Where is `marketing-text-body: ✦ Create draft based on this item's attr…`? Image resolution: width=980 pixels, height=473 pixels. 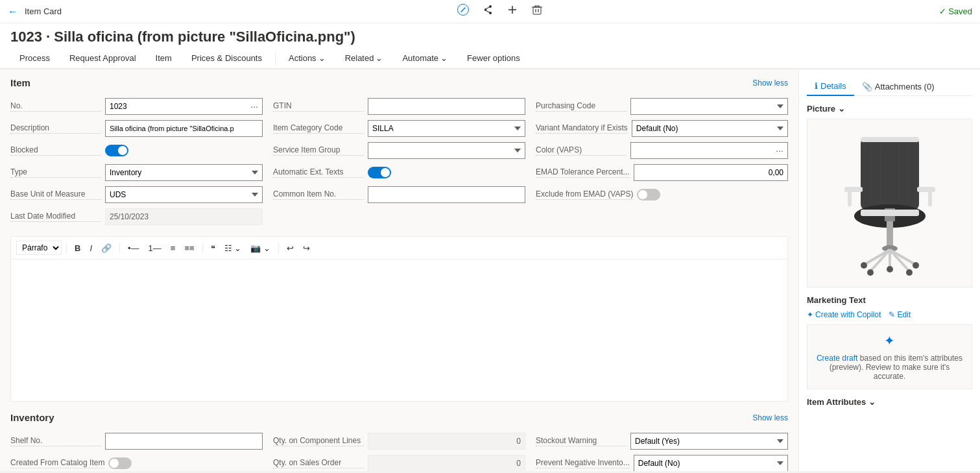
marketing-text-body: ✦ Create draft based on this item's attr… is located at coordinates (890, 357).